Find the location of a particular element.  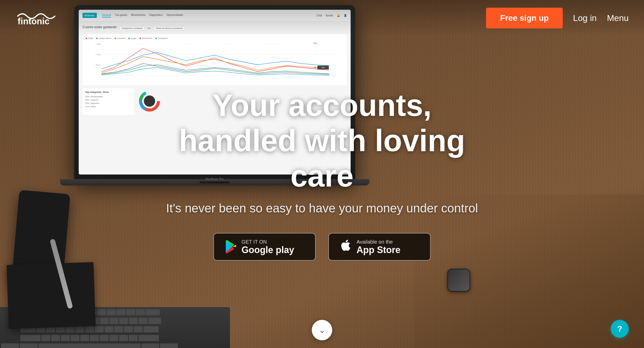

cat-otros: 11% | Otros is located at coordinates (108, 106).